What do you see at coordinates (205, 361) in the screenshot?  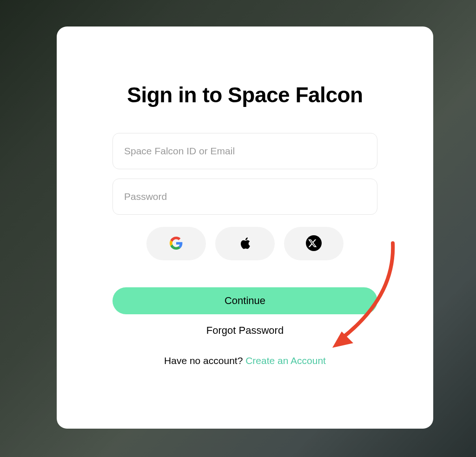 I see `no-account-text: Have no account?` at bounding box center [205, 361].